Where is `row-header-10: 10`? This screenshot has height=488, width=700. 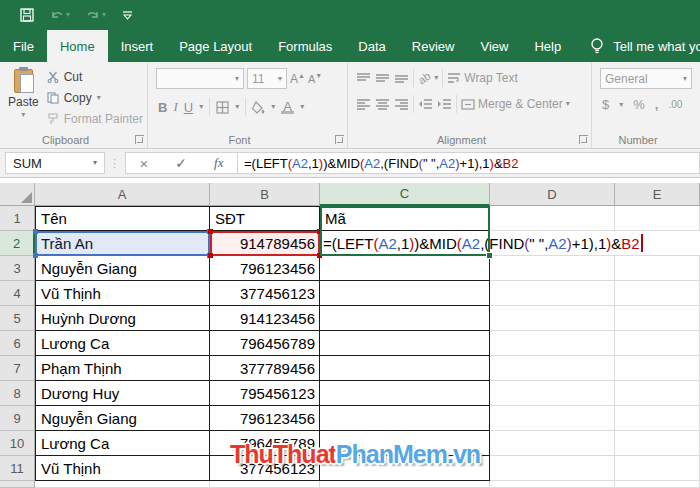 row-header-10: 10 is located at coordinates (18, 444).